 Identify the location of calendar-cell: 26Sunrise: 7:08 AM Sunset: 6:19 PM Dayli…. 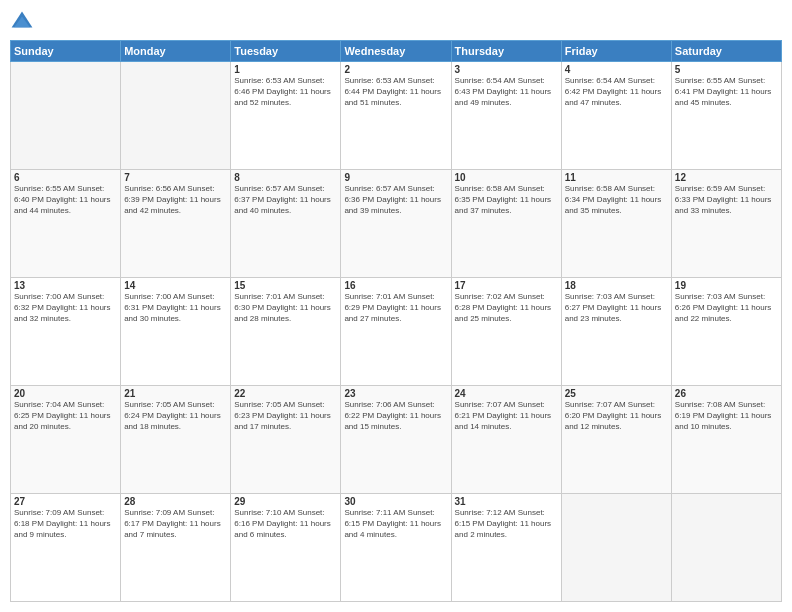
(726, 440).